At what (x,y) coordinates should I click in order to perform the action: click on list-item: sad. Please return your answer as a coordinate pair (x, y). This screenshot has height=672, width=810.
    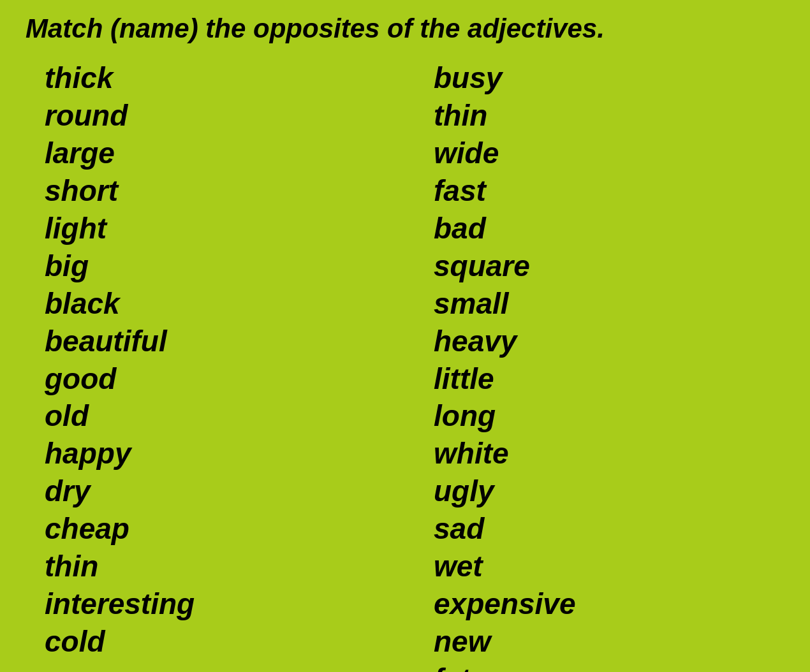
    Looking at the image, I should click on (609, 529).